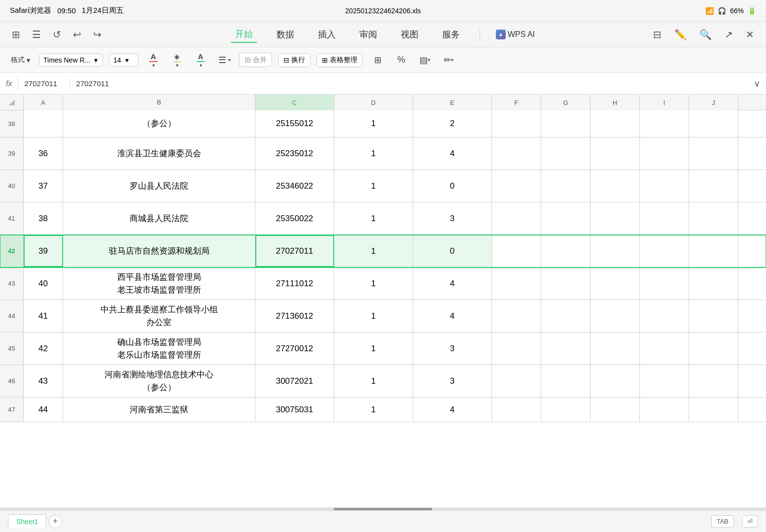 The width and height of the screenshot is (766, 532). I want to click on cell-43-c: 27111012, so click(295, 284).